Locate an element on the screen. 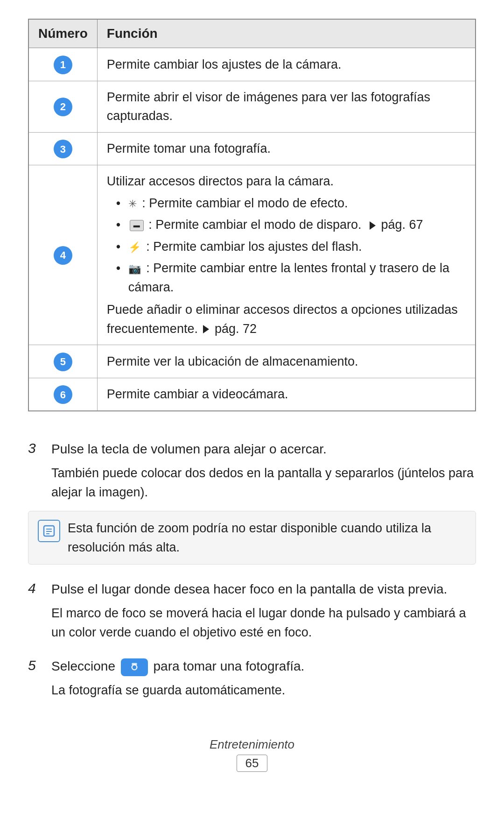  note-icon is located at coordinates (49, 531).